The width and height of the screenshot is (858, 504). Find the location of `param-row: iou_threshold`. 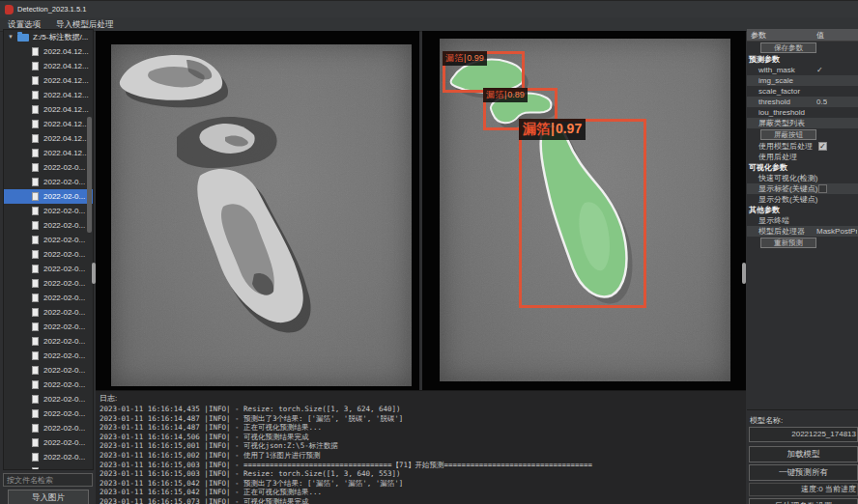

param-row: iou_threshold is located at coordinates (802, 112).